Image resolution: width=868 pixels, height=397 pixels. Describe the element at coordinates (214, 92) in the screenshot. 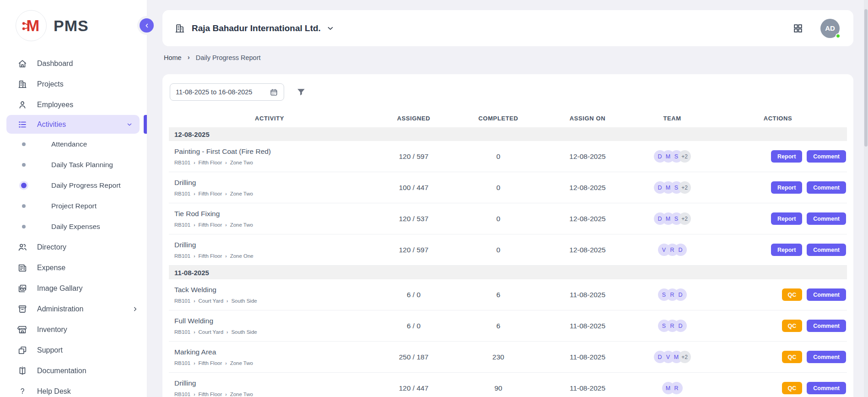

I see `date-range-value: 11-08-2025 to 16-08-2025` at that location.